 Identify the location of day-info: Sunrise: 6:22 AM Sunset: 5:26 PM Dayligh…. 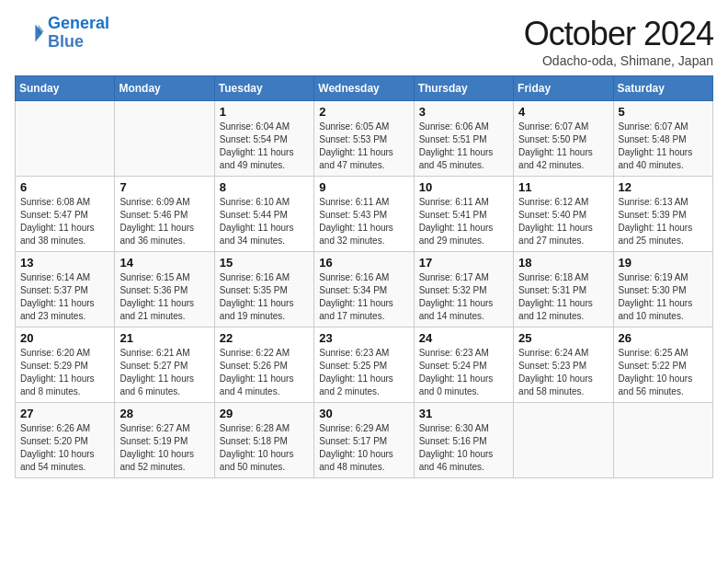
(265, 373).